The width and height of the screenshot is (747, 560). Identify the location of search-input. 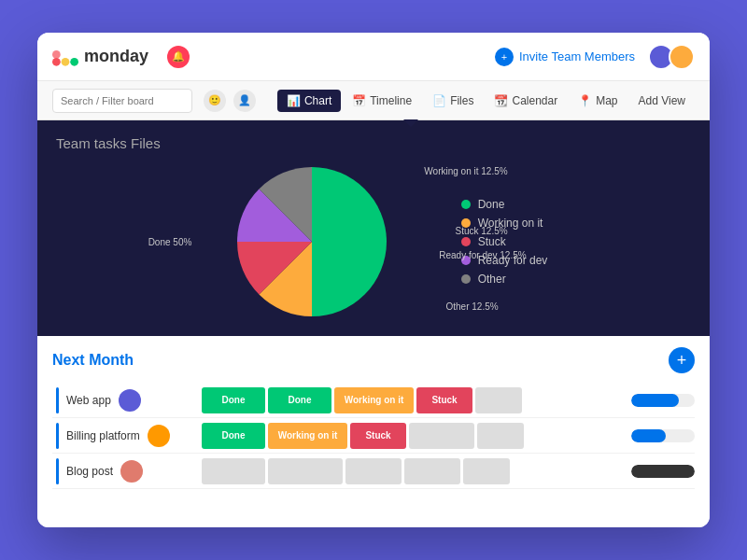
(122, 101).